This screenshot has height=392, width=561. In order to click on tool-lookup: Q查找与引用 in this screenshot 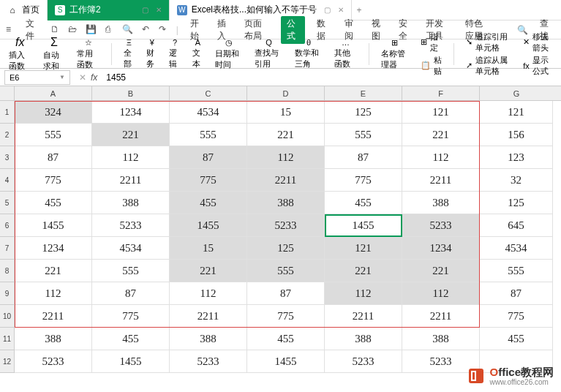, I will do `click(268, 54)`.